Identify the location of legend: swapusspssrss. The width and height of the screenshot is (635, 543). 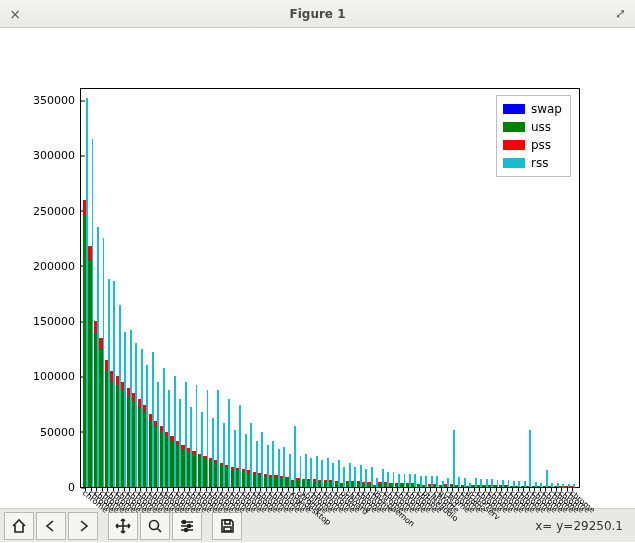
(534, 136).